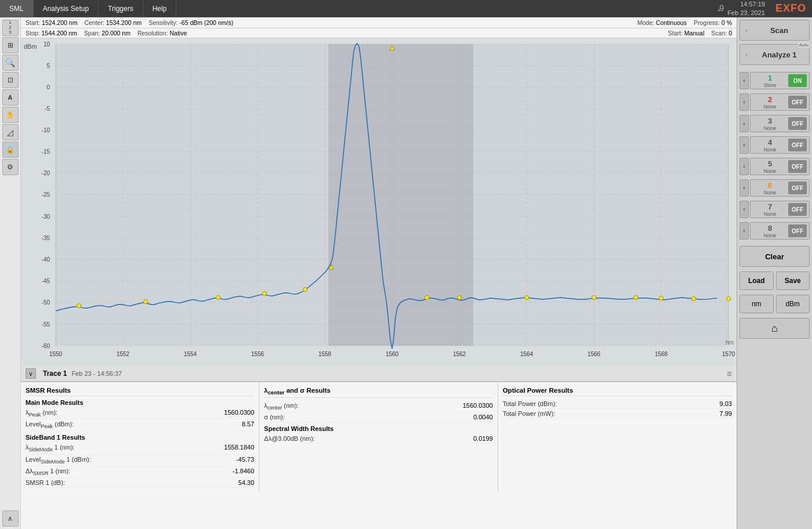  I want to click on trace-3-toggle: OFF, so click(798, 124).